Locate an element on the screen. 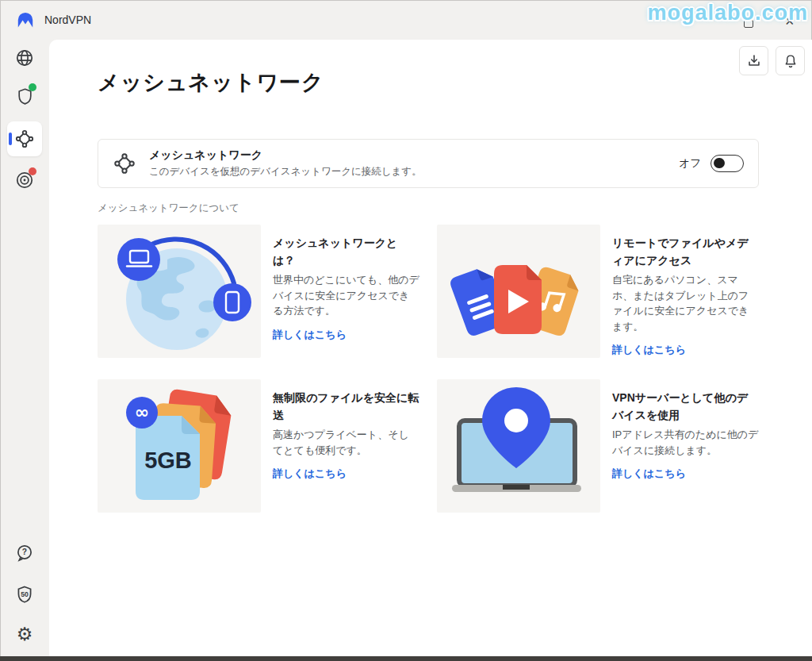 Image resolution: width=812 pixels, height=661 pixels. toggle-card-title: メッシュネットワーク is located at coordinates (285, 156).